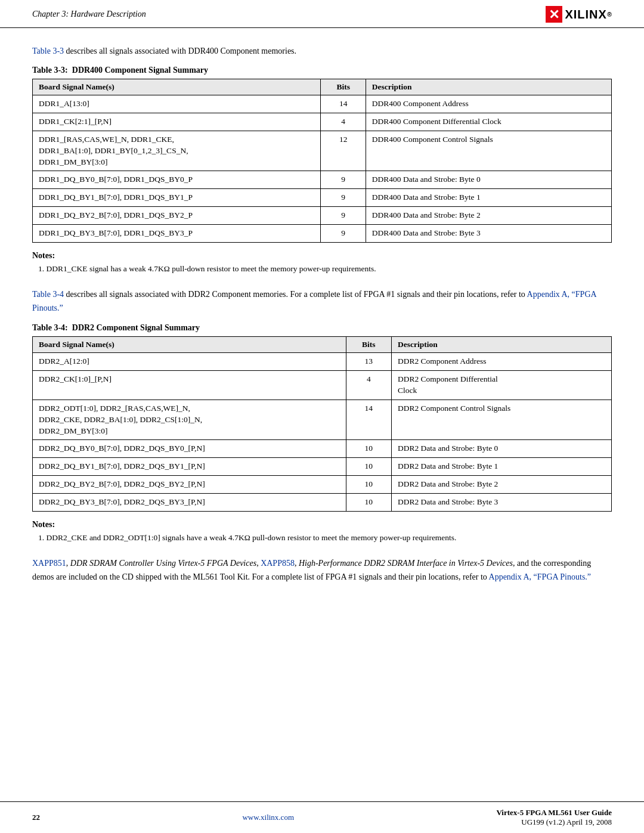 Image resolution: width=644 pixels, height=833 pixels. What do you see at coordinates (48, 295) in the screenshot?
I see `table4-link: Table 3-4` at bounding box center [48, 295].